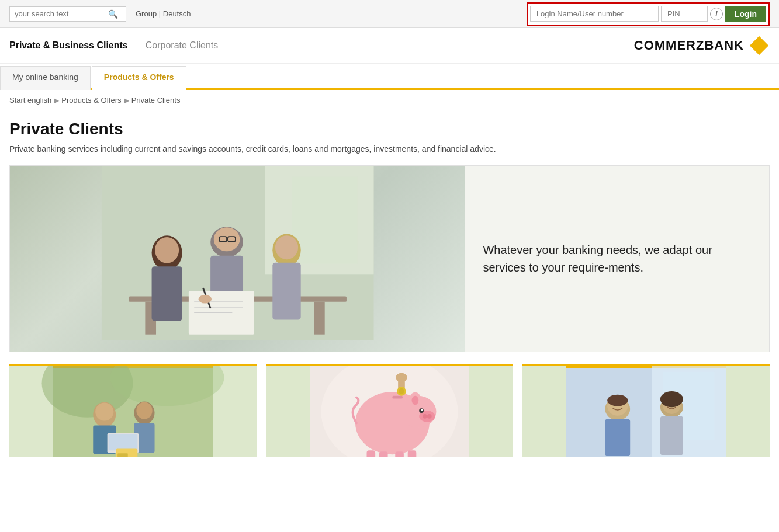 The height and width of the screenshot is (532, 779). What do you see at coordinates (163, 14) in the screenshot?
I see `top-links: Group | Deutsch` at bounding box center [163, 14].